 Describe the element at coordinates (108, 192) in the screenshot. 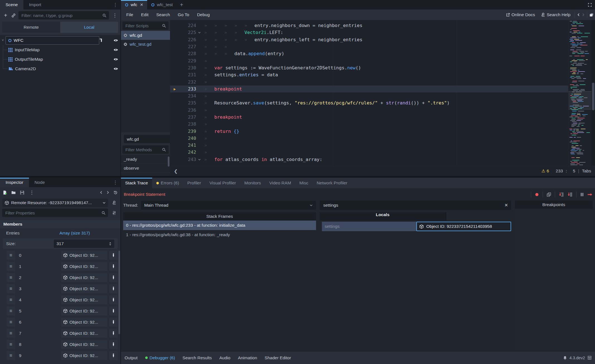

I see `history-forward-icon` at that location.